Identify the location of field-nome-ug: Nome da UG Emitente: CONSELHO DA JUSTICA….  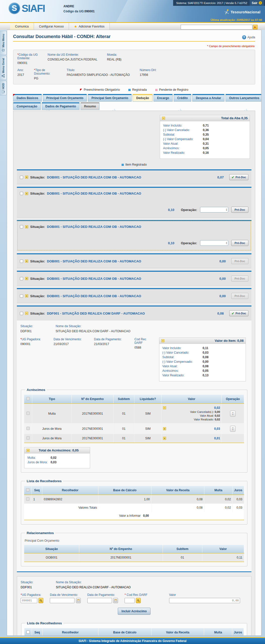
(75, 59).